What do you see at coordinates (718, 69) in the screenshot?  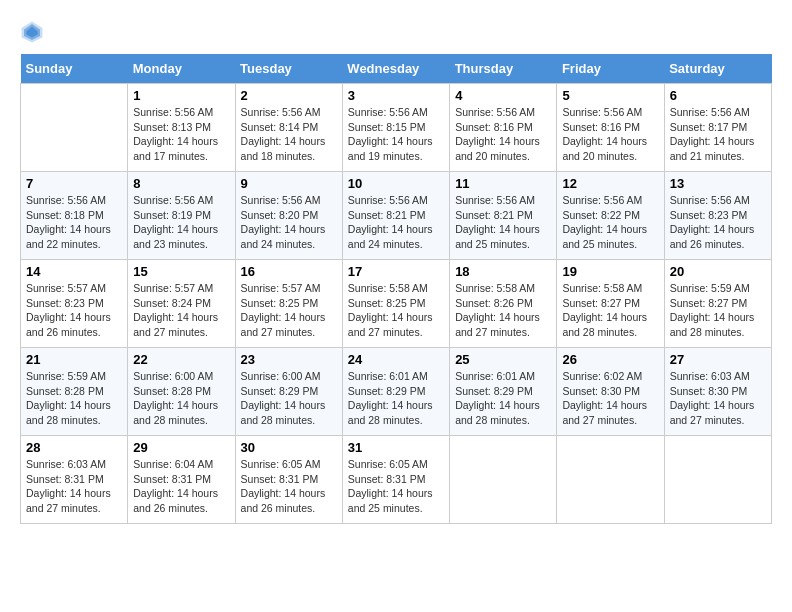 I see `weekday-header: Saturday` at bounding box center [718, 69].